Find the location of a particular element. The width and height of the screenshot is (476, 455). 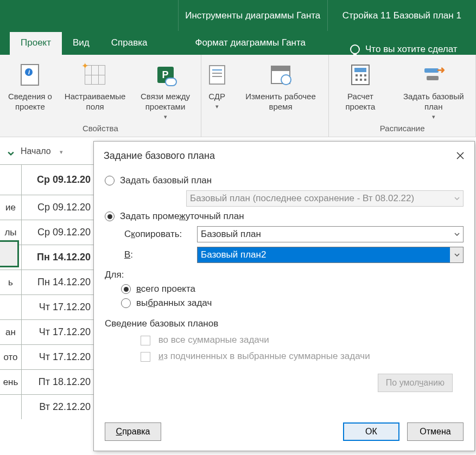

table-row: Чт 17.12.20 is located at coordinates (47, 307).